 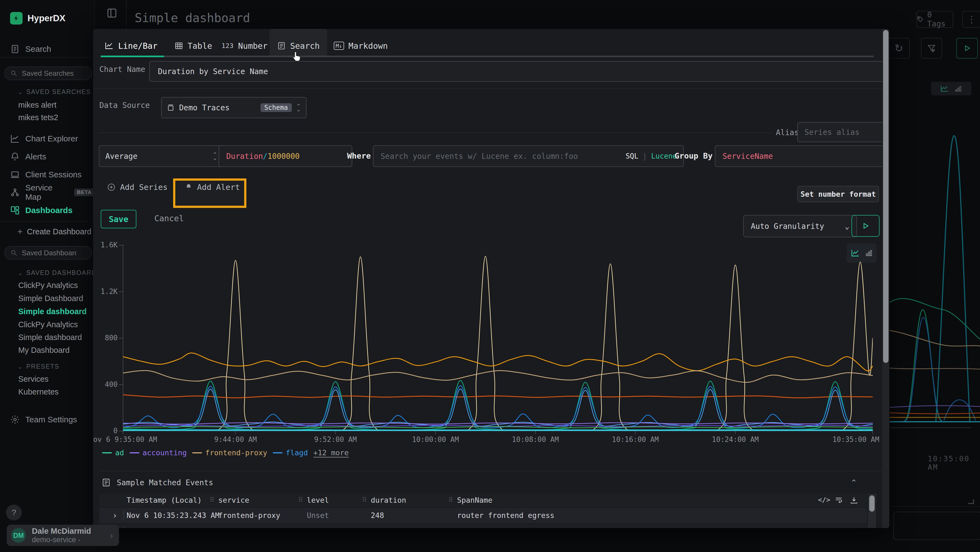 What do you see at coordinates (47, 139) in the screenshot?
I see `sidebar-item-chart-explorer: Chart Explorer` at bounding box center [47, 139].